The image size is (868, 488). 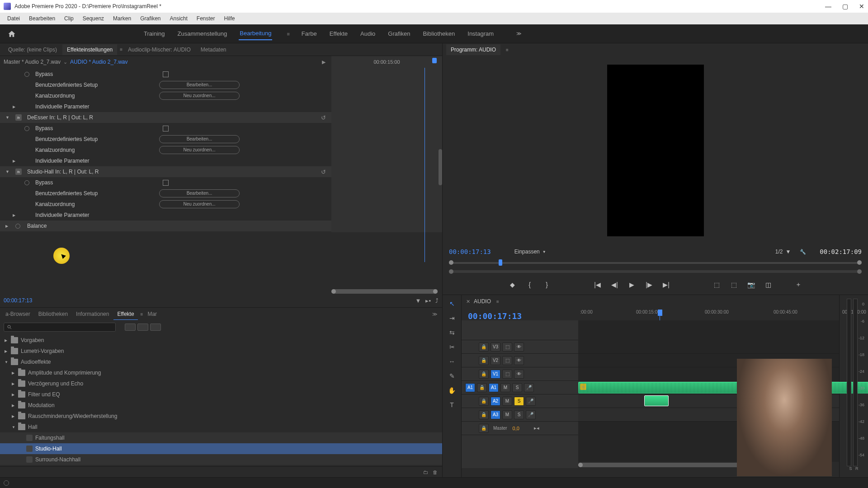 I want to click on play-only-icon: ▸▪, so click(x=428, y=301).